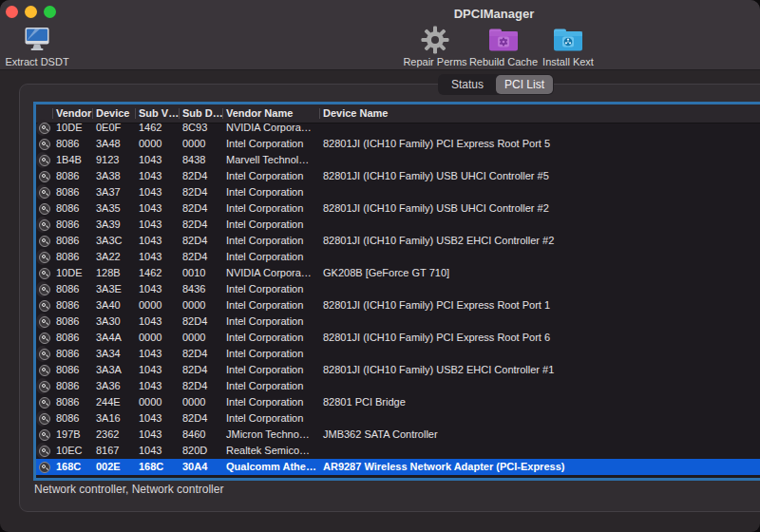 The image size is (760, 532). What do you see at coordinates (42, 224) in the screenshot?
I see `table-row: 8086 3A39 1043 82D4 Intel Corporation 82…` at bounding box center [42, 224].